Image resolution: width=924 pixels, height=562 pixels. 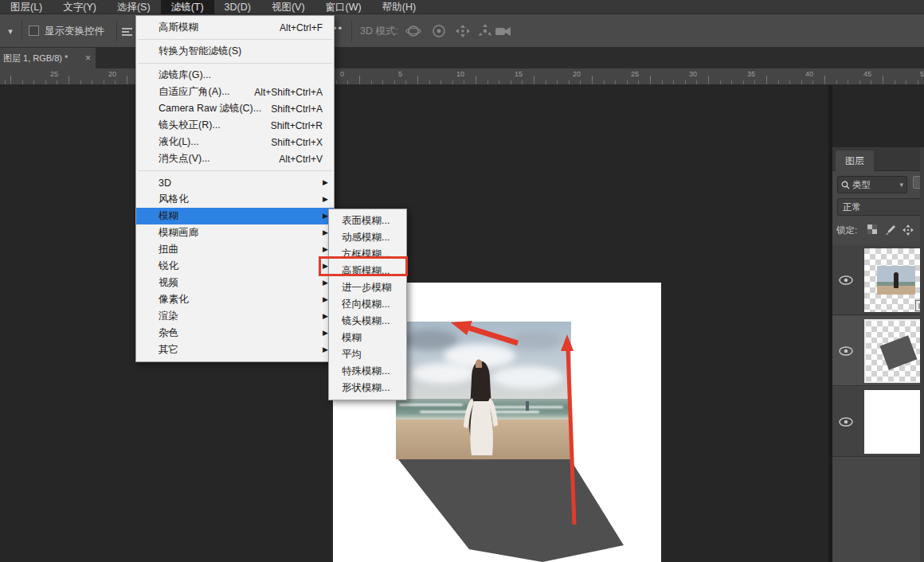 What do you see at coordinates (368, 271) in the screenshot?
I see `blur-submenu-item: 高斯模糊...` at bounding box center [368, 271].